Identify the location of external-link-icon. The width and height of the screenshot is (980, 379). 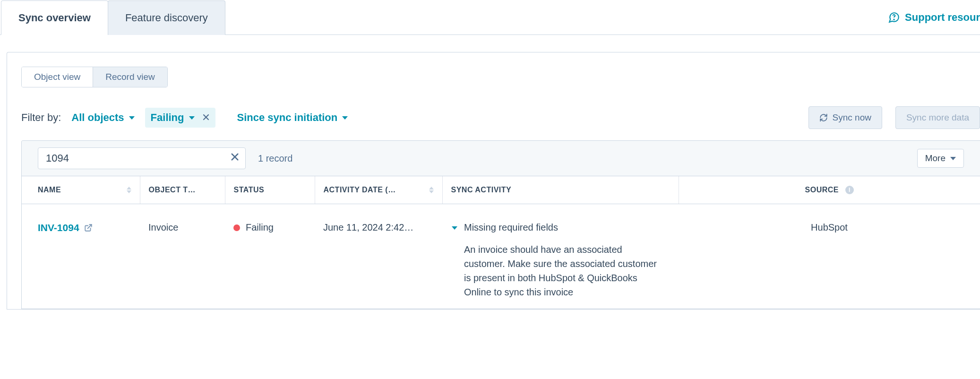
(88, 228).